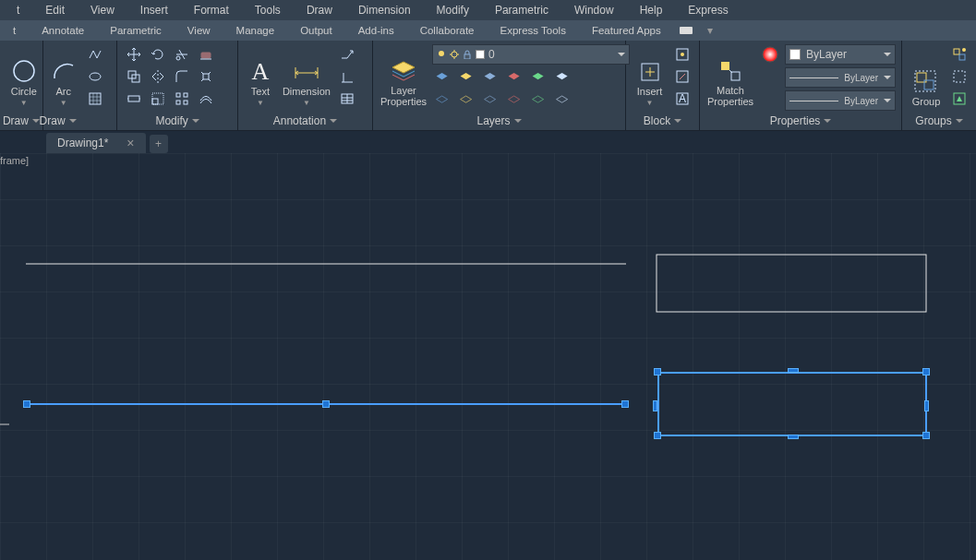 This screenshot has width=976, height=560. Describe the element at coordinates (792, 404) in the screenshot. I see `selected-rectangle-object` at that location.